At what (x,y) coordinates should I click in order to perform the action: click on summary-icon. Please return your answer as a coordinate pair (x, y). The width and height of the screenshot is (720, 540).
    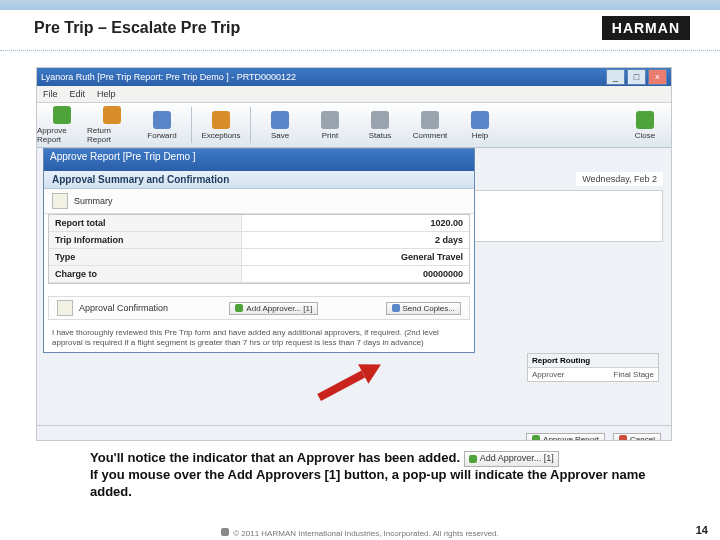
    Looking at the image, I should click on (60, 201).